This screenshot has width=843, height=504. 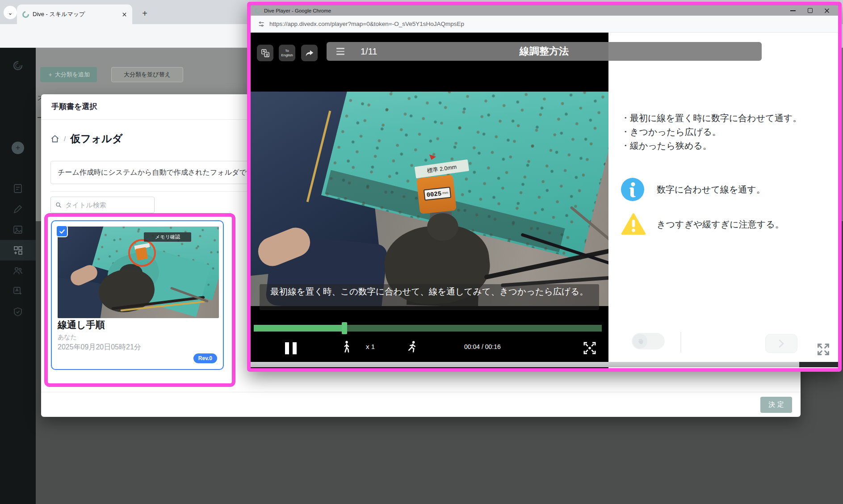 What do you see at coordinates (309, 53) in the screenshot?
I see `share-button` at bounding box center [309, 53].